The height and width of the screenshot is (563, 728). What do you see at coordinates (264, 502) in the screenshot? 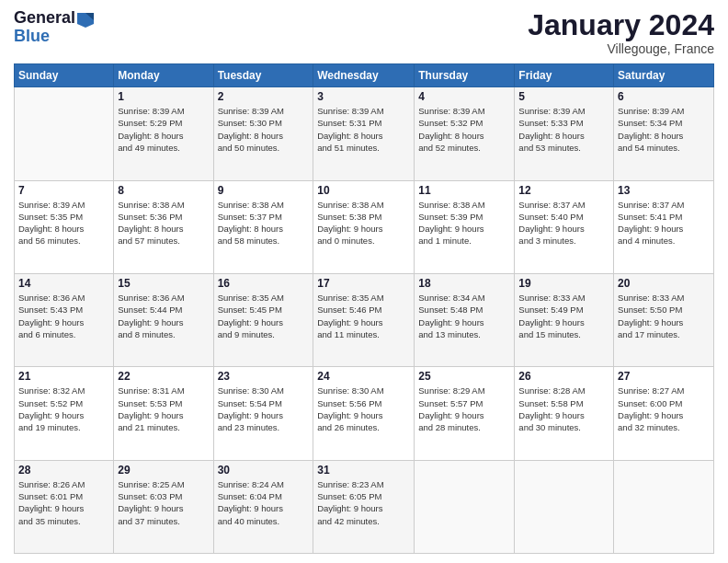
I see `day-info: Sunrise: 8:24 AM Sunset: 6:04 PM Dayligh…` at bounding box center [264, 502].